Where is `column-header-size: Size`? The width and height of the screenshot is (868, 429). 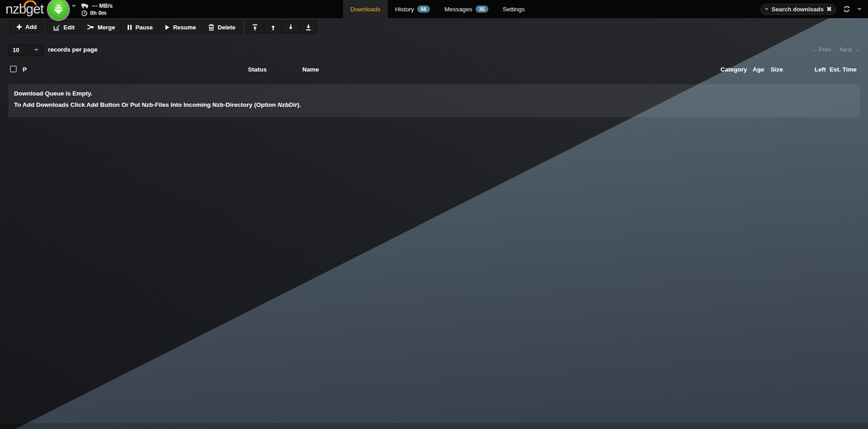 column-header-size: Size is located at coordinates (777, 70).